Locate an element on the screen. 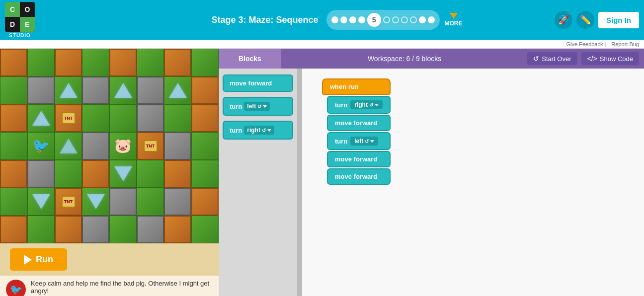 Image resolution: width=644 pixels, height=296 pixels. report-bug-link: Report Bug is located at coordinates (625, 44).